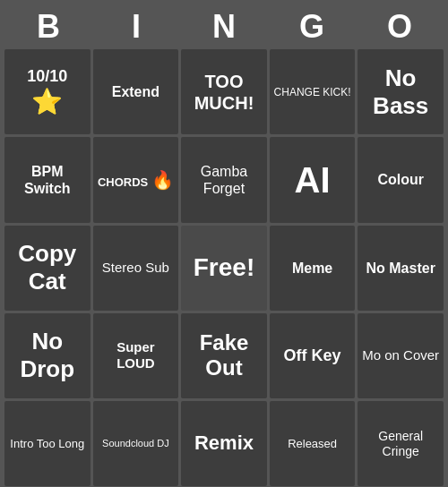  Describe the element at coordinates (313, 91) in the screenshot. I see `cell-r0c3: CHANGE KICK!` at that location.